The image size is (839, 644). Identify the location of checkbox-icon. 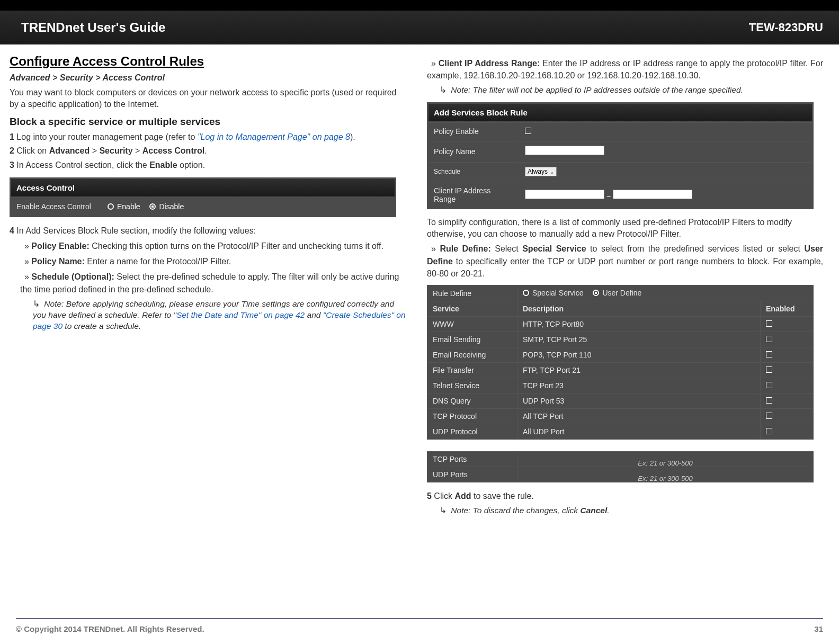
(528, 131).